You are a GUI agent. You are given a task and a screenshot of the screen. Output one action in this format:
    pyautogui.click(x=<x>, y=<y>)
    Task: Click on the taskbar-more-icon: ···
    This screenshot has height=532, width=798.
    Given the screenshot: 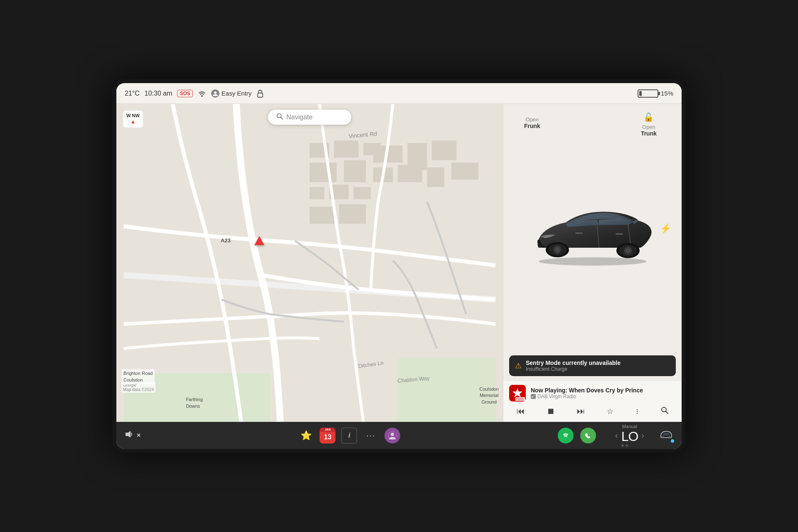 What is the action you would take?
    pyautogui.click(x=371, y=436)
    